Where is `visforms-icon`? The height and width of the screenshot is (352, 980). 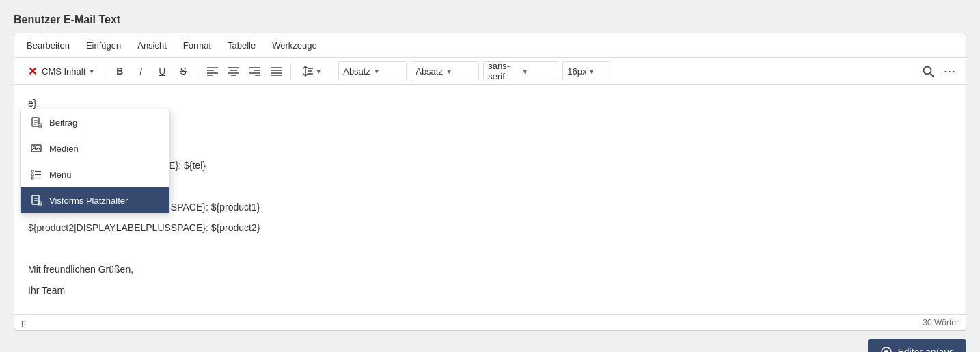
visforms-icon is located at coordinates (36, 200).